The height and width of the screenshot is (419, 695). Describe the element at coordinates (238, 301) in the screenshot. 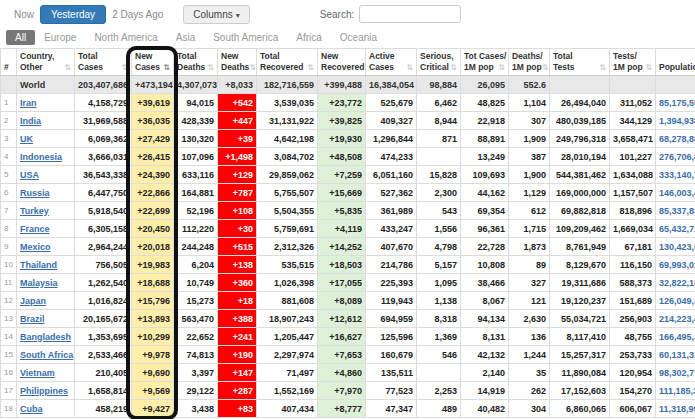

I see `new-deaths-cell: +18` at that location.